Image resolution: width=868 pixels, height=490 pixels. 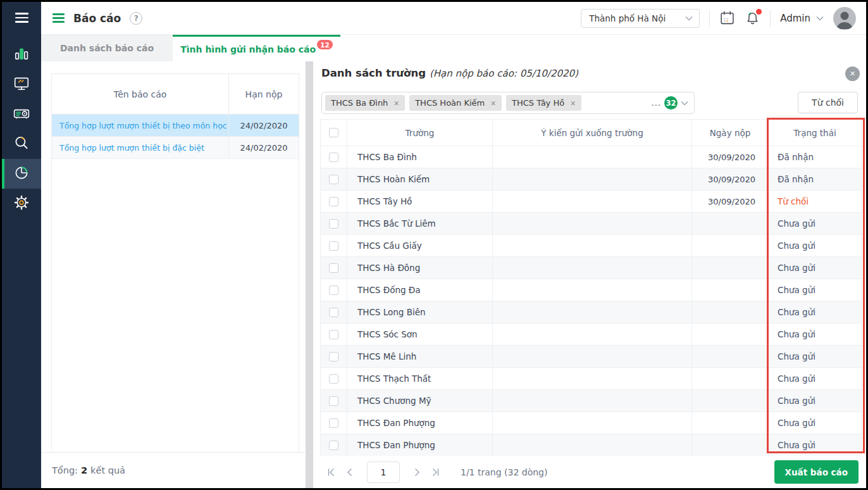 I want to click on region-select: Thành phố Hà Nội, so click(x=640, y=18).